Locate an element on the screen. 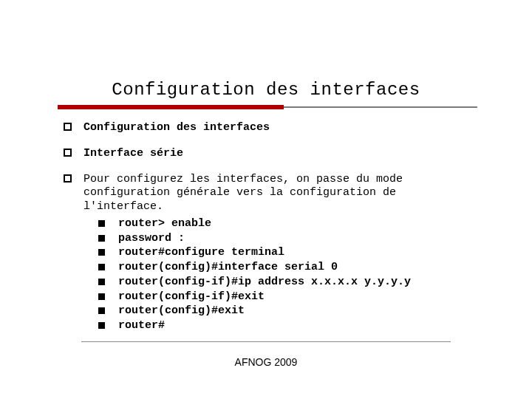  command-1-text: router> enable is located at coordinates (165, 225).